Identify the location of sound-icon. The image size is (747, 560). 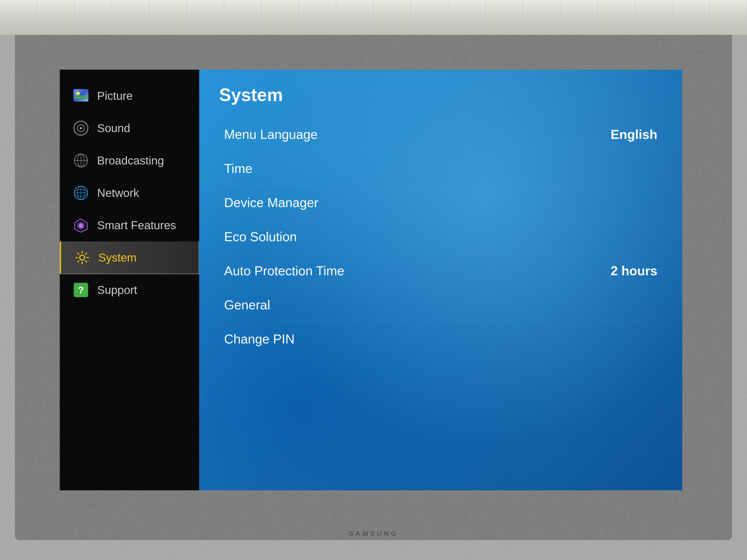
(81, 128).